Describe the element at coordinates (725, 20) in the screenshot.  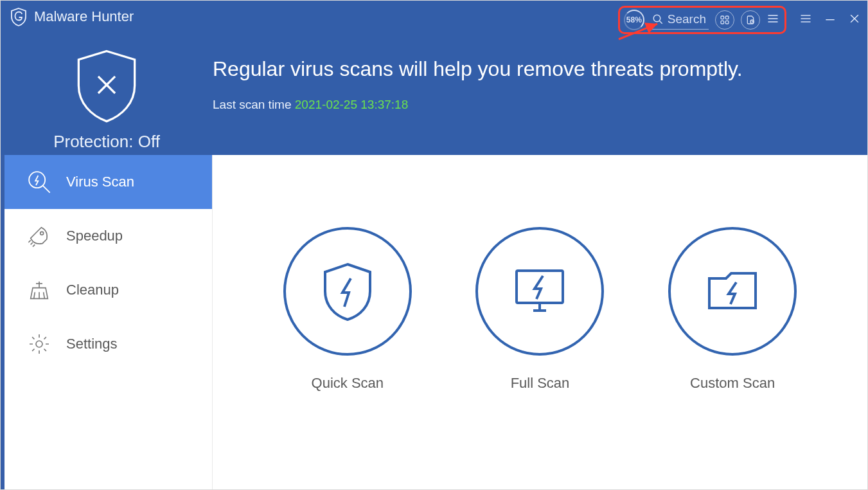
I see `apps-grid-button` at that location.